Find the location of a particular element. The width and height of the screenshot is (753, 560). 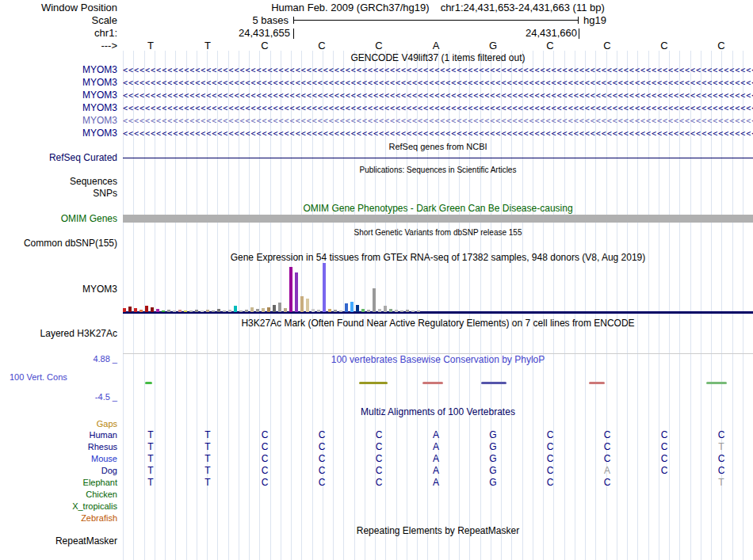

alignment-base: T is located at coordinates (721, 482).